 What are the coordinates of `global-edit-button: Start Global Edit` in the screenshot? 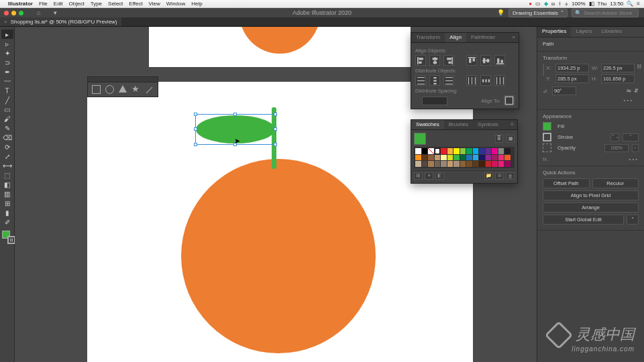 It's located at (584, 220).